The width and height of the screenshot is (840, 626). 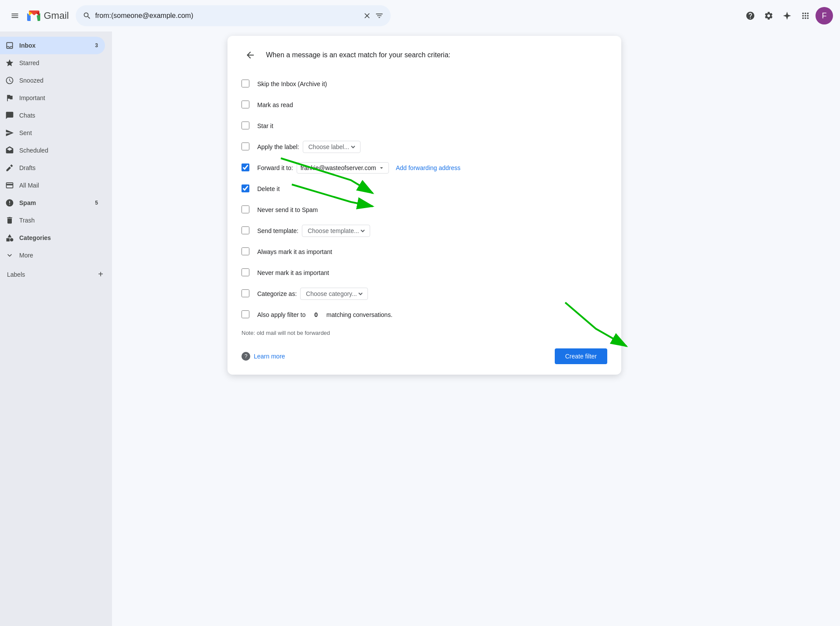 I want to click on never-spam-label: Never send it to Spam, so click(x=288, y=210).